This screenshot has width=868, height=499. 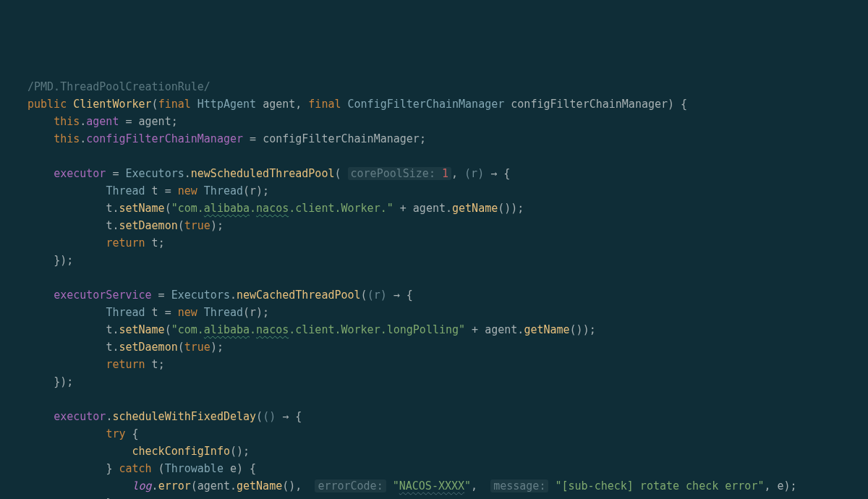 What do you see at coordinates (240, 451) in the screenshot?
I see `punct: ();` at bounding box center [240, 451].